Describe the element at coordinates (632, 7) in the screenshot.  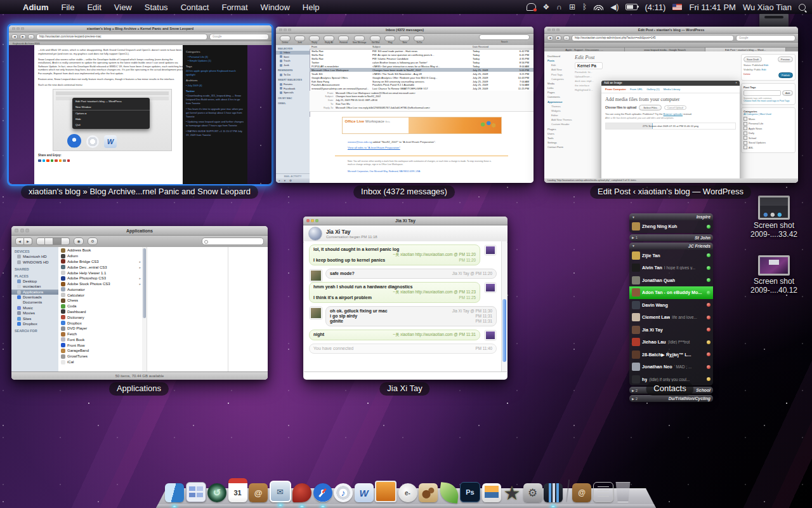
I see `battery-icon` at that location.